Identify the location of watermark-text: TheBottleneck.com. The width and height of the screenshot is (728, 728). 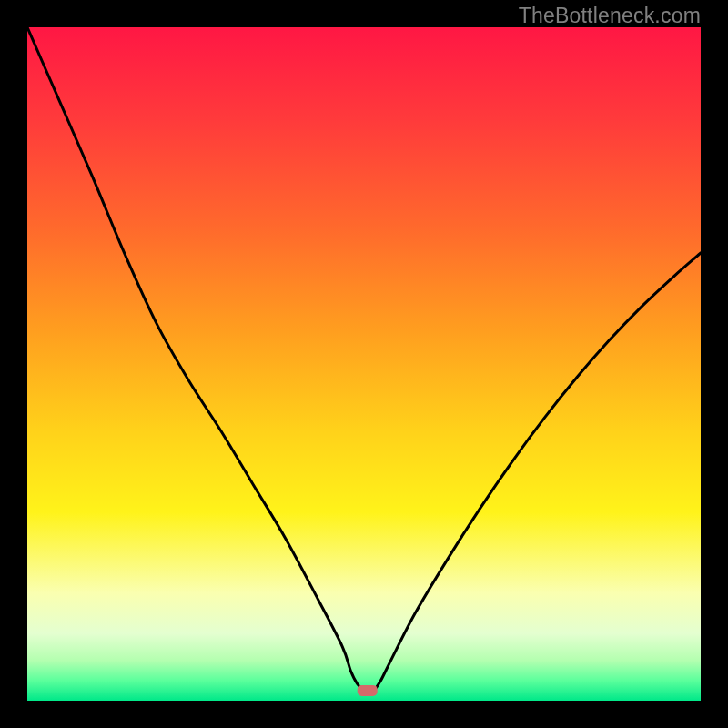
(610, 16).